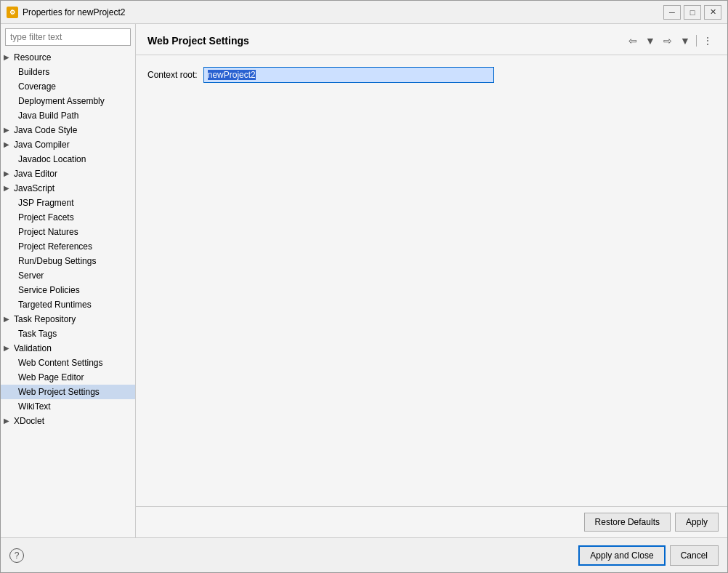 The width and height of the screenshot is (728, 573). I want to click on window-controls: ─ □ ✕, so click(692, 12).